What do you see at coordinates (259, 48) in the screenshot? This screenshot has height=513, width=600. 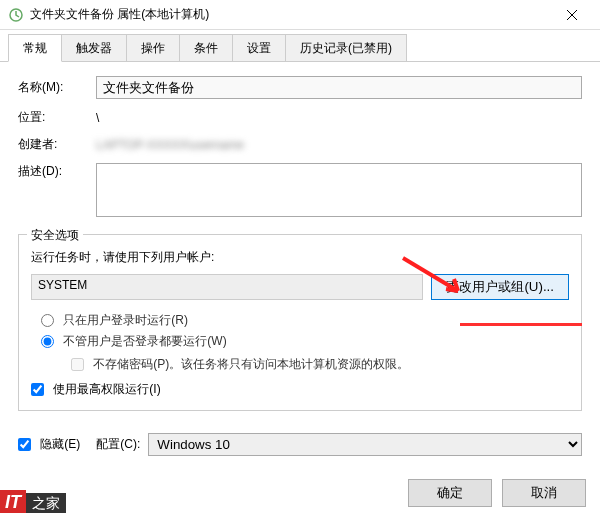 I see `tab-settings: 设置` at bounding box center [259, 48].